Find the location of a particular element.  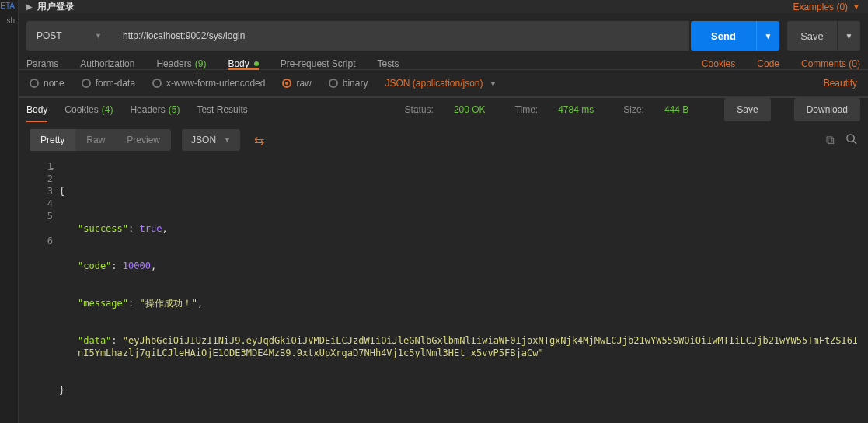

send-dropdown-button: ▼ is located at coordinates (768, 36).